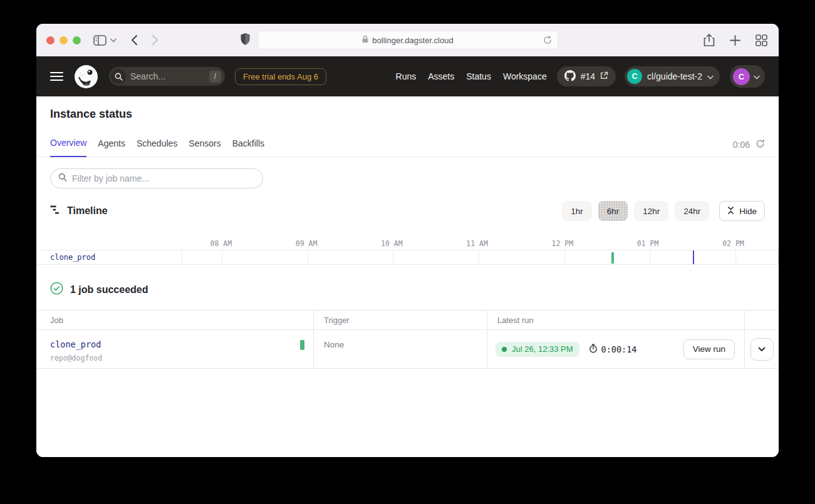 The width and height of the screenshot is (815, 504). Describe the element at coordinates (693, 257) in the screenshot. I see `now-marker` at that location.